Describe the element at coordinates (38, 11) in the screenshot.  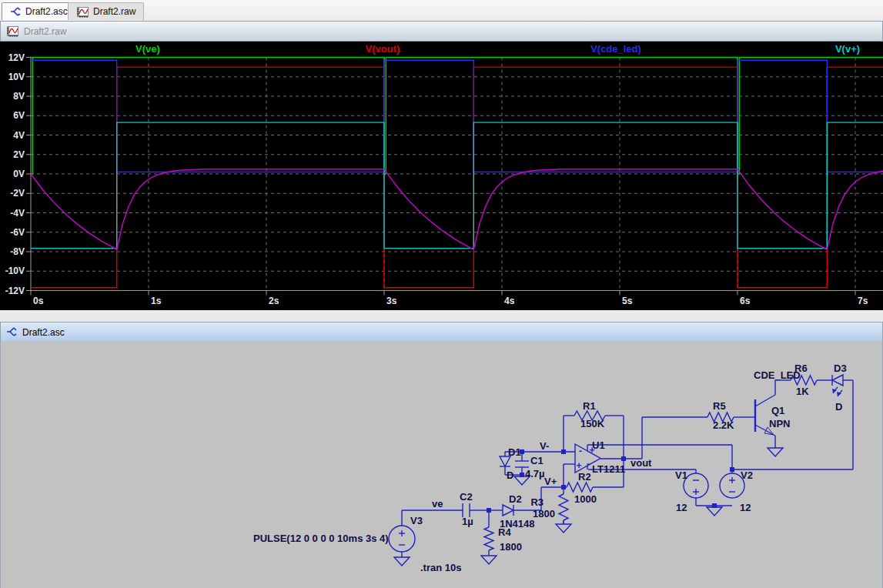
I see `tab-draft2-asc: Draft2.asc` at that location.